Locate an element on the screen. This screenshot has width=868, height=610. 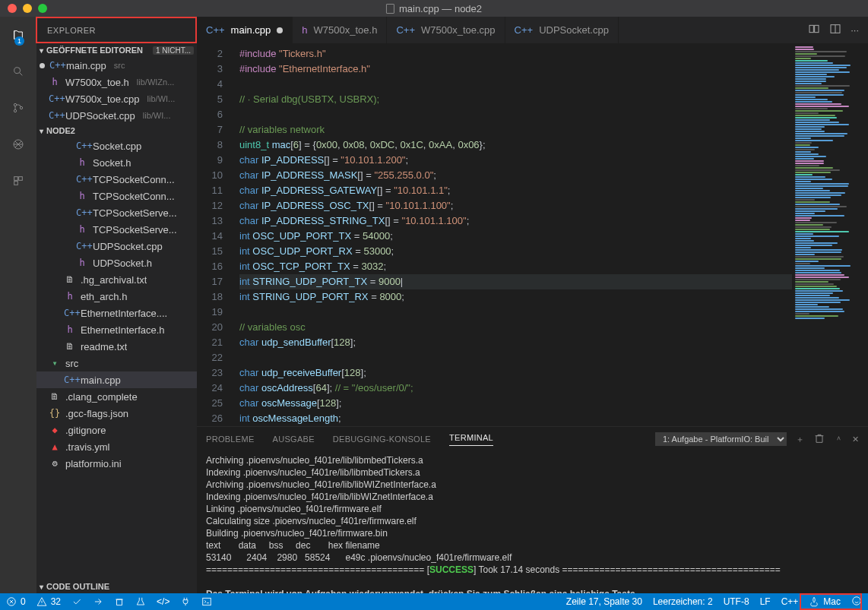
status-terminal-icon is located at coordinates (207, 602).